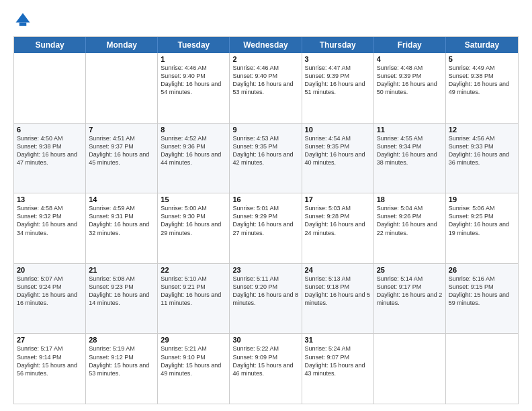 The image size is (532, 411). What do you see at coordinates (338, 81) in the screenshot?
I see `day-info: Sunrise: 4:47 AM Sunset: 9:39 PM Dayligh…` at bounding box center [338, 81].